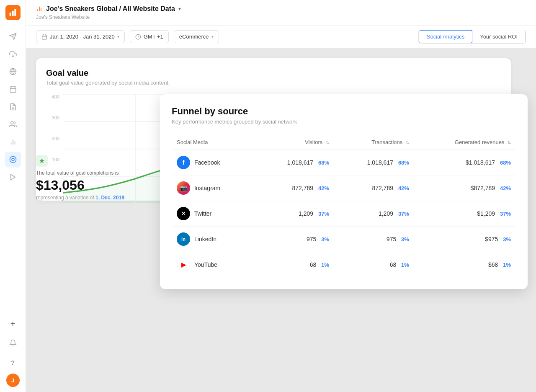  I want to click on sidebar-item-bell, so click(13, 343).